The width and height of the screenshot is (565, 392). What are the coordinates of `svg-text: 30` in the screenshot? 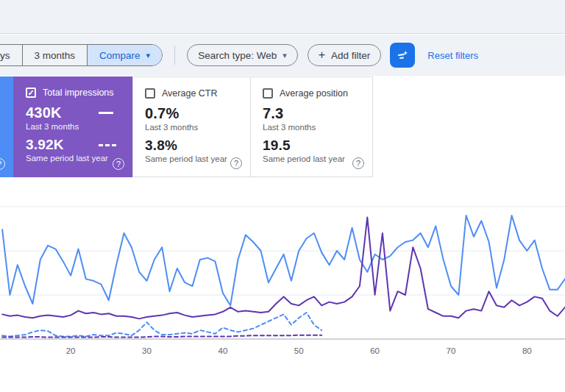 It's located at (147, 351).